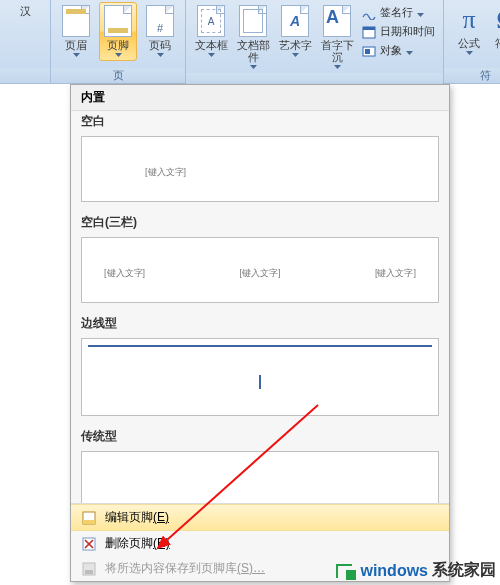 The height and width of the screenshot is (585, 500). What do you see at coordinates (118, 76) in the screenshot?
I see `ribbon-group-header-footer-label: 页` at bounding box center [118, 76].